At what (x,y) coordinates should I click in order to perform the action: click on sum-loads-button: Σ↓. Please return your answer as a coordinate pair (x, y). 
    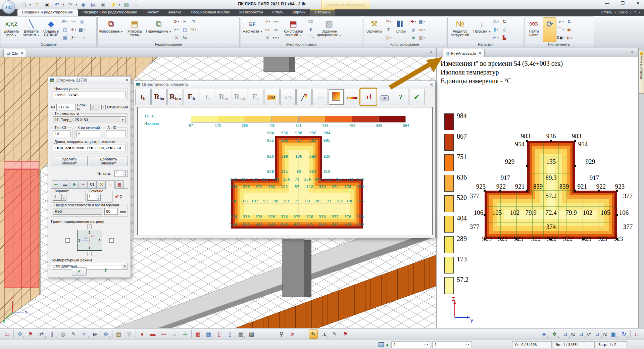
    Looking at the image, I should click on (570, 21).